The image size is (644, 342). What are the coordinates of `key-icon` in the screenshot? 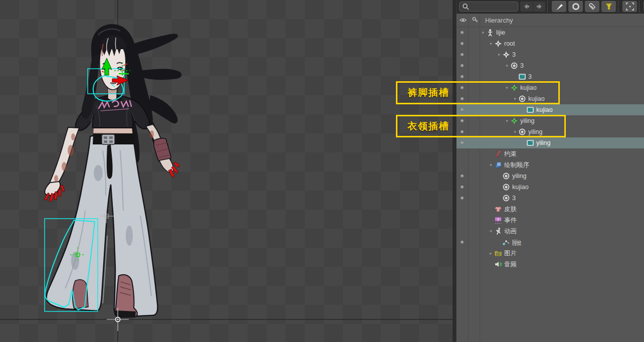 It's located at (475, 20).